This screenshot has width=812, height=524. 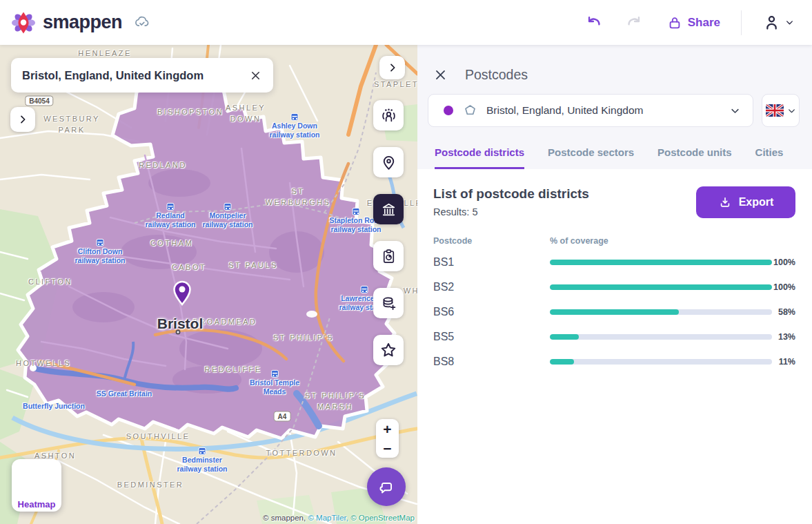 I want to click on selection-color-dot, so click(x=448, y=110).